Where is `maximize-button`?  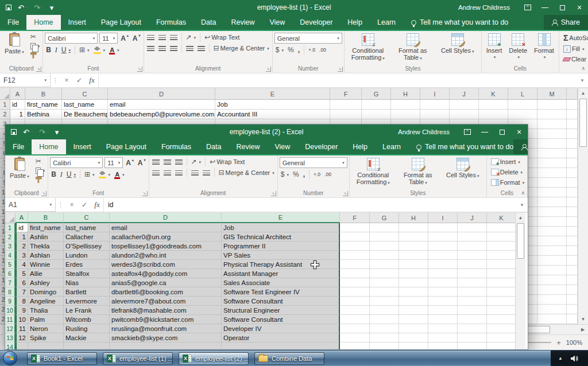
maximize-button is located at coordinates (562, 7).